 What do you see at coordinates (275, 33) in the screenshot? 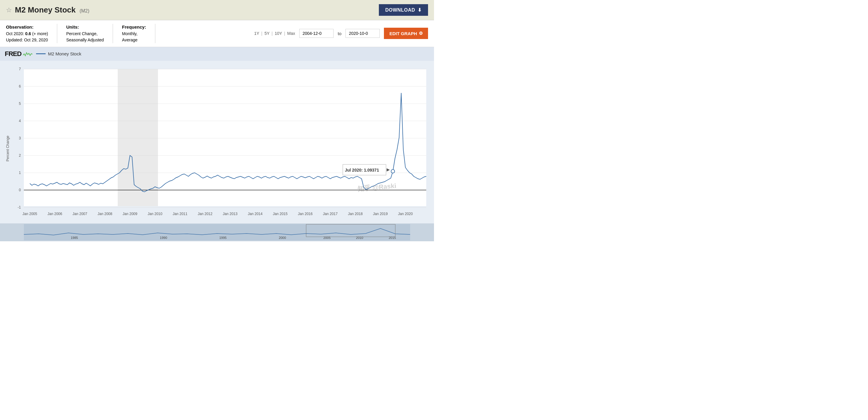
I see `period-links: 1Y | 5Y | 10Y | Max` at bounding box center [275, 33].